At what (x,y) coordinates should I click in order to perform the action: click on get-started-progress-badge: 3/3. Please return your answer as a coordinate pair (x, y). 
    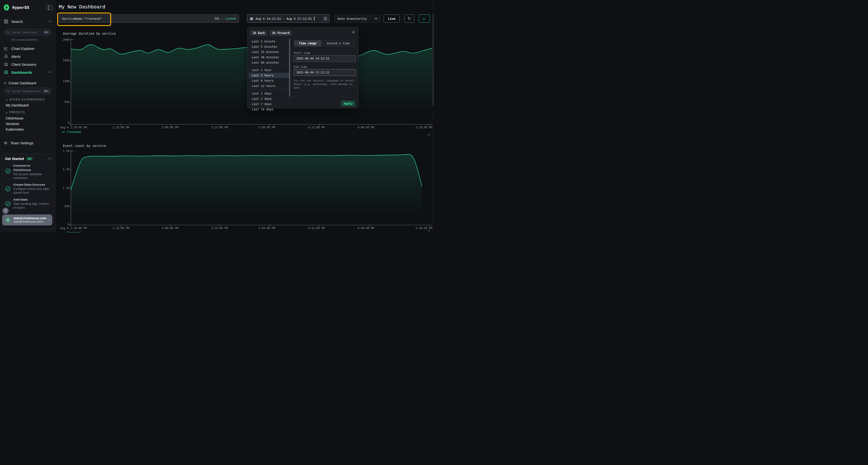
    Looking at the image, I should click on (30, 159).